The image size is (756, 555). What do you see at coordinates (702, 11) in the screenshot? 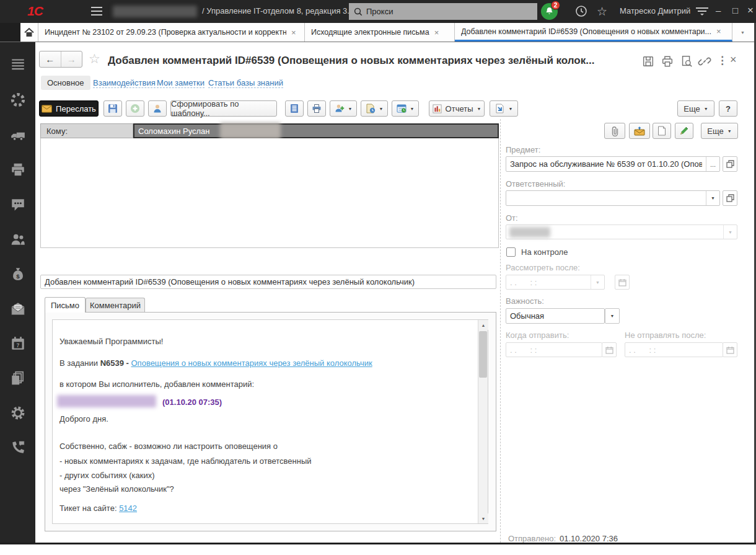
I see `service-menu-icon` at bounding box center [702, 11].